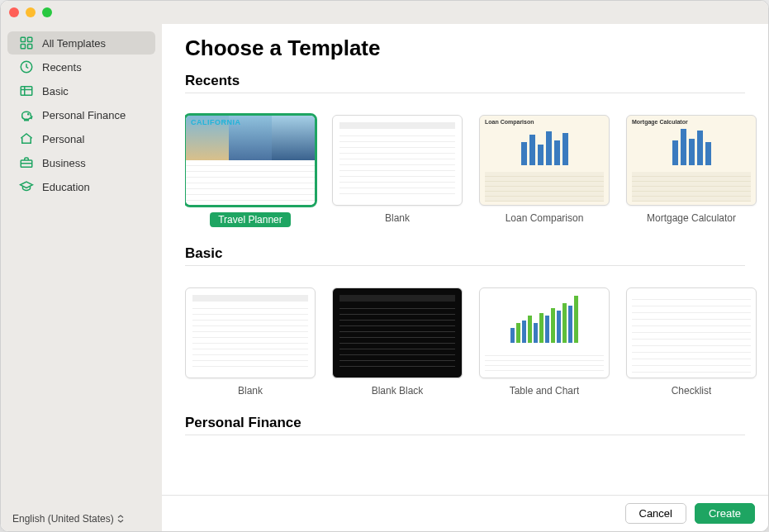  What do you see at coordinates (81, 519) in the screenshot?
I see `language-picker: English (United States)` at bounding box center [81, 519].